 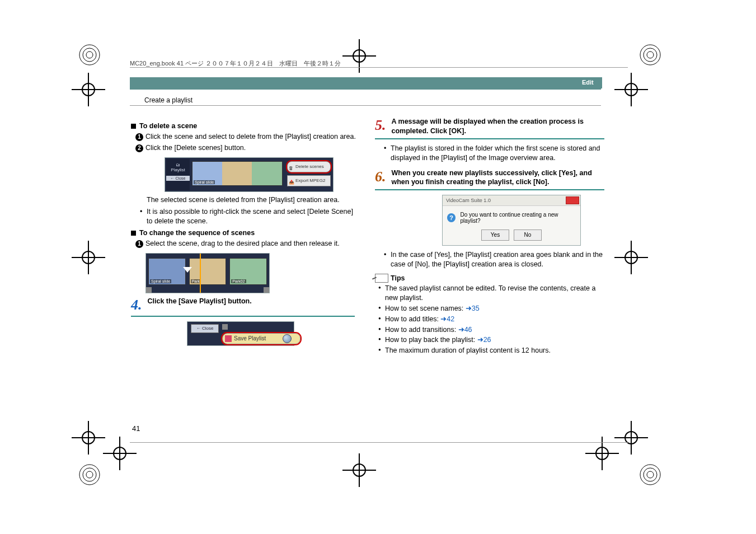 I want to click on confirm-dialog: VideoCam Suite 1.0 ? Do you want to cont…, so click(x=511, y=221).